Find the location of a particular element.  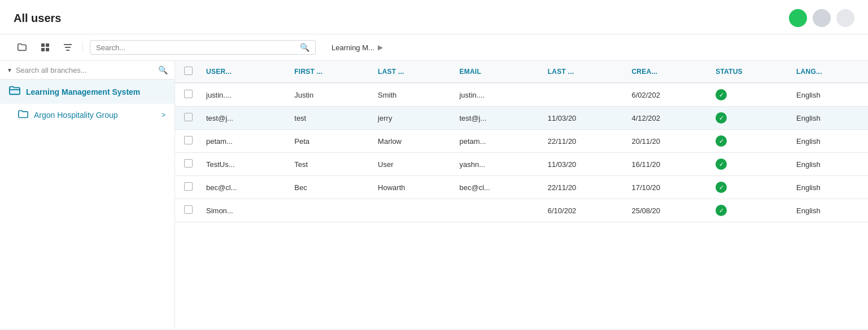

cell-firstname: Justin is located at coordinates (329, 95).